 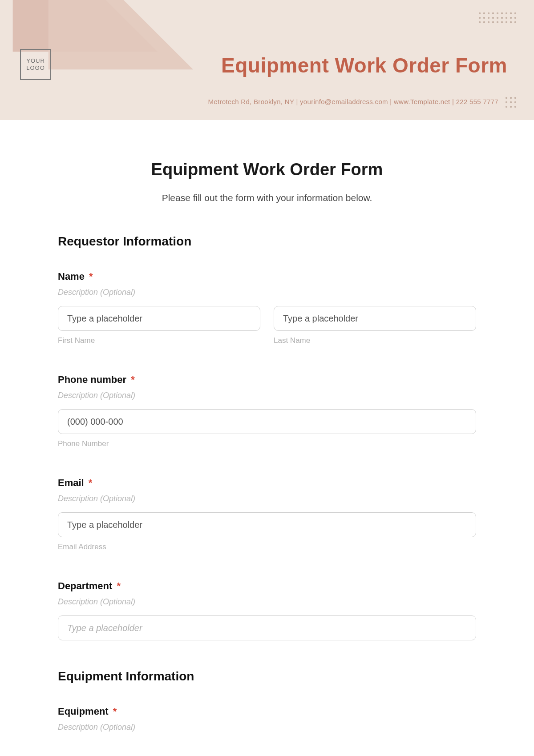 I want to click on field-department: Department * Description (Optional), so click(x=267, y=610).